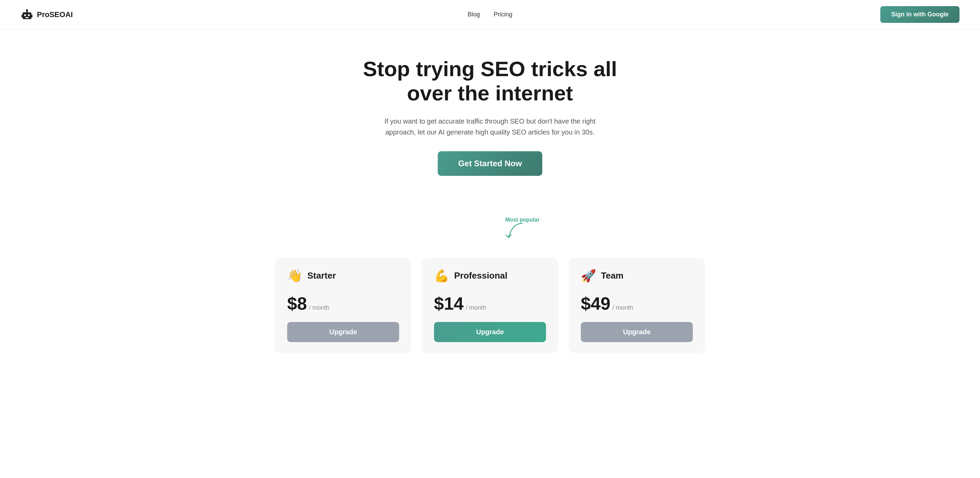  I want to click on professional-price: $14, so click(449, 303).